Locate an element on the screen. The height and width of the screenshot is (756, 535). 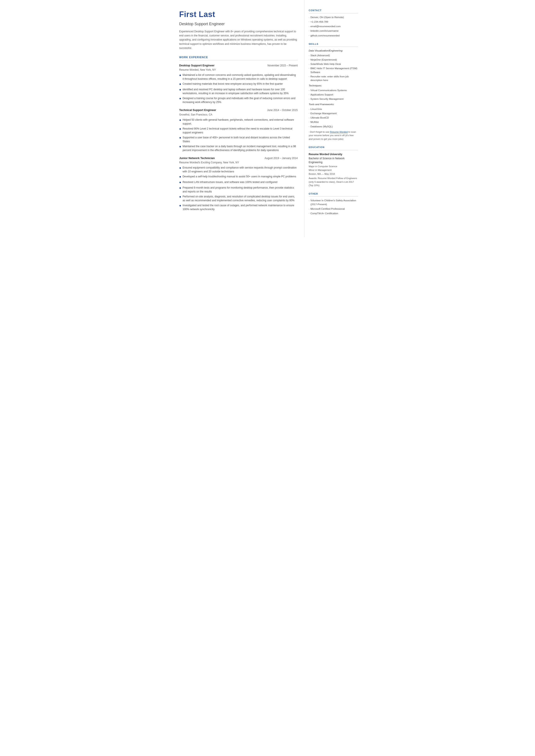
skill-2-1: ·Exchange Management is located at coordinates (333, 113).